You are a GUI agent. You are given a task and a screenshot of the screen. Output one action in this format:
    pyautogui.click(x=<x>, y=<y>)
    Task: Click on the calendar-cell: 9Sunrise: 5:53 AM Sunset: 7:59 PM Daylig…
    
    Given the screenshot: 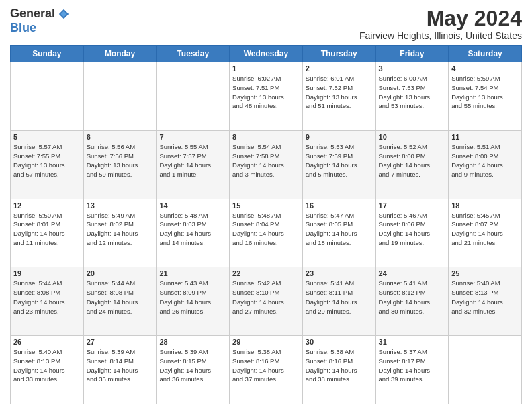 What is the action you would take?
    pyautogui.click(x=339, y=165)
    